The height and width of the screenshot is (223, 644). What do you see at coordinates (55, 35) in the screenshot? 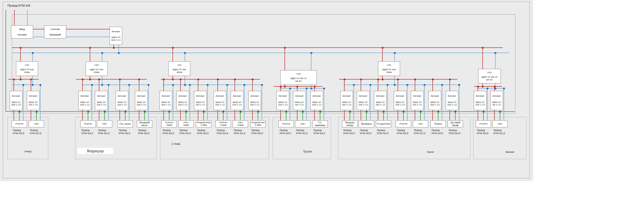
I see `text-line: Меркурий` at bounding box center [55, 35].